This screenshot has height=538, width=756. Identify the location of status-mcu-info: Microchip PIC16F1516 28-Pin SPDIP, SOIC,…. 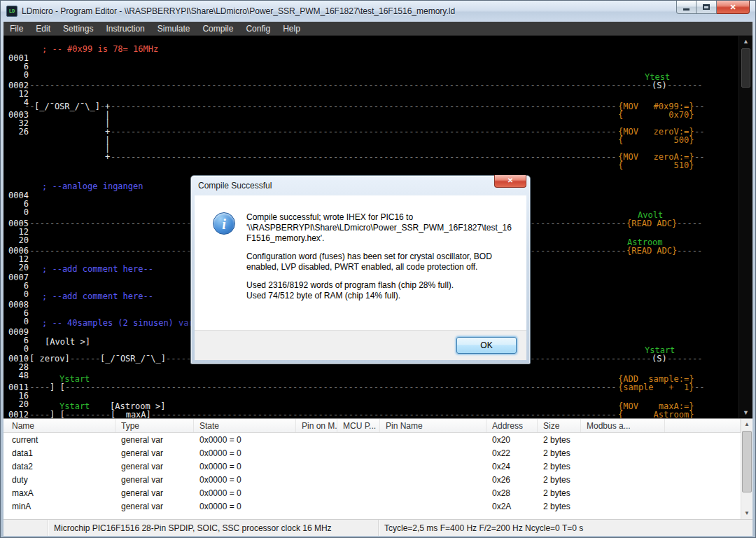
(214, 528).